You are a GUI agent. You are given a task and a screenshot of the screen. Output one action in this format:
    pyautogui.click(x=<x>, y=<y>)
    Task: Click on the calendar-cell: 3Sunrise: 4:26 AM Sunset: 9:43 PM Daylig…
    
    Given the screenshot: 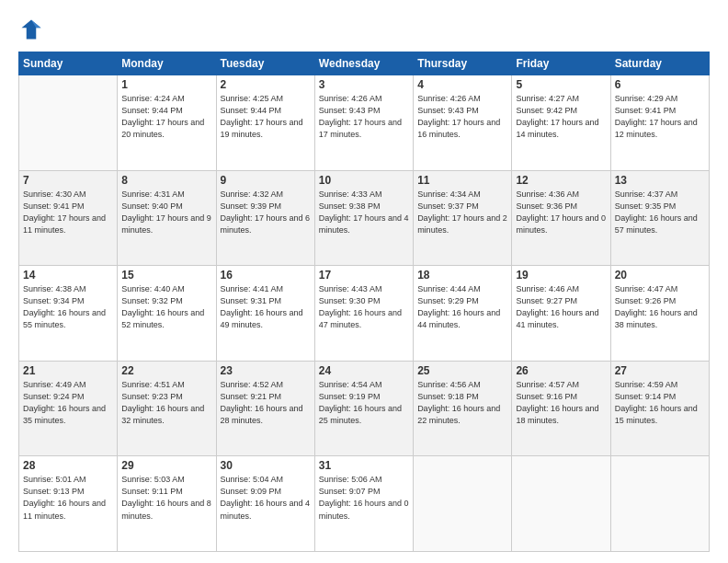 What is the action you would take?
    pyautogui.click(x=364, y=123)
    